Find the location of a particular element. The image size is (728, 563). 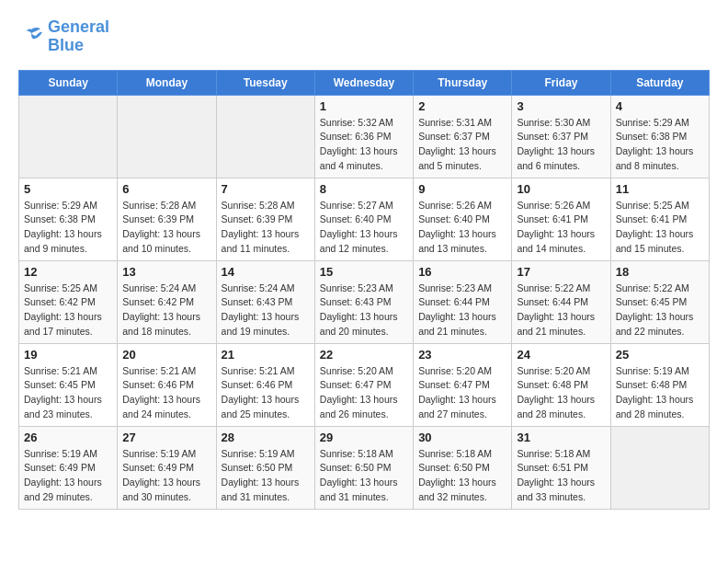

day-info: Sunrise: 5:24 AMSunset: 6:42 PMDaylight:… is located at coordinates (166, 311).